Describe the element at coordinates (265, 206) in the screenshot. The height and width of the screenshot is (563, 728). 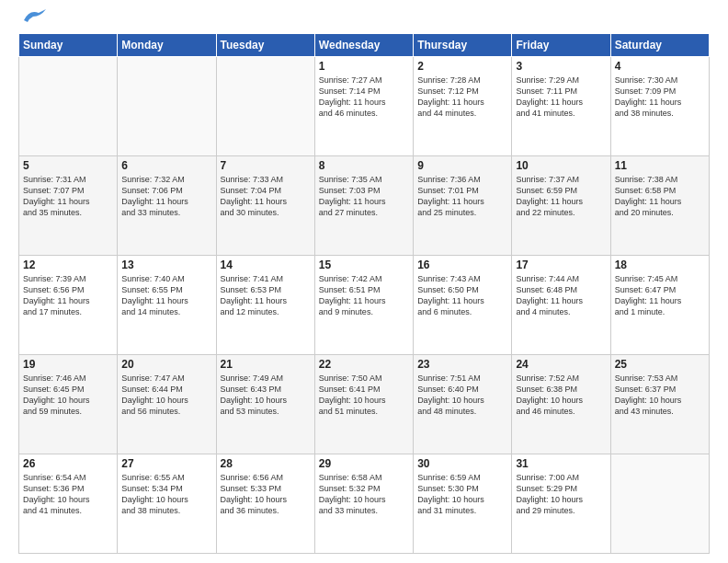
I see `calendar-cell: 7Sunrise: 7:33 AM Sunset: 7:04 PM Daylig…` at that location.